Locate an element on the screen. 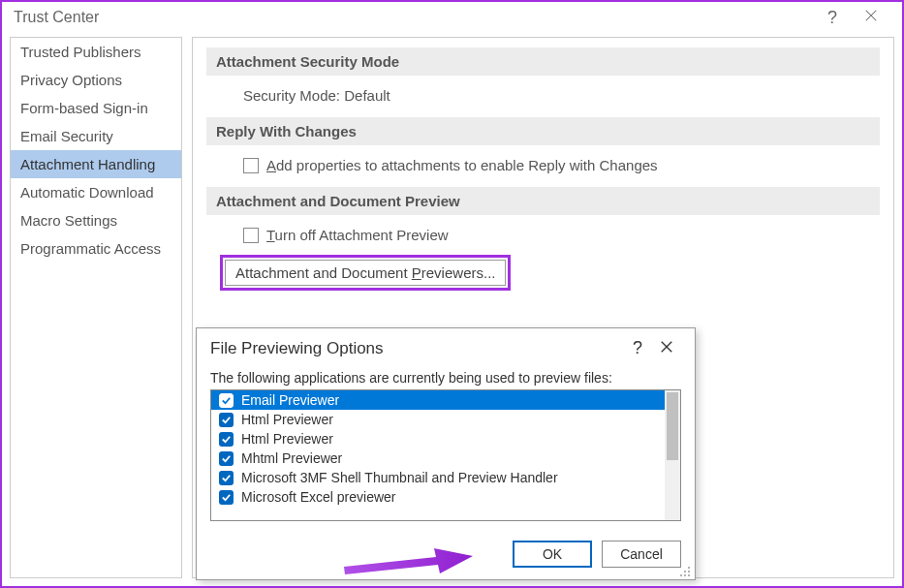 The height and width of the screenshot is (588, 904). window-title: Trust Center is located at coordinates (413, 17).